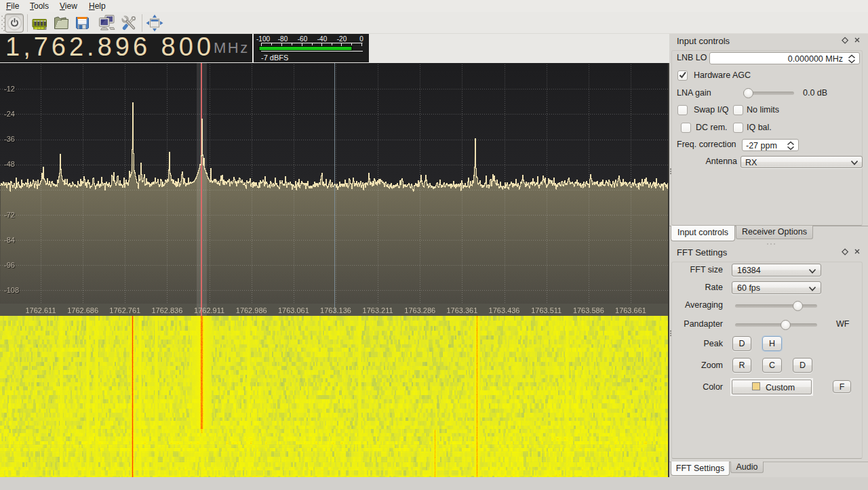  I want to click on svg-text: -40, so click(323, 39).